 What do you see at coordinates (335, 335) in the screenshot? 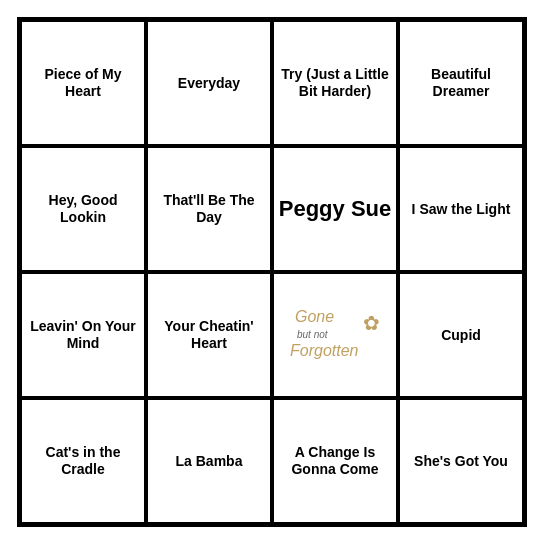
I see `gone-but-not-forgotten-image: ✿Gonebut notForgotten` at bounding box center [335, 335].